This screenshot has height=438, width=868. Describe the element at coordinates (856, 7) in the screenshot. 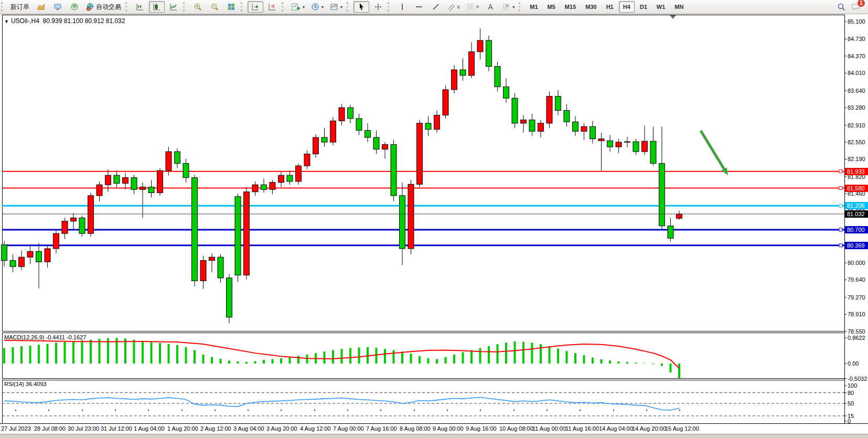

I see `notifications-button: 1` at that location.